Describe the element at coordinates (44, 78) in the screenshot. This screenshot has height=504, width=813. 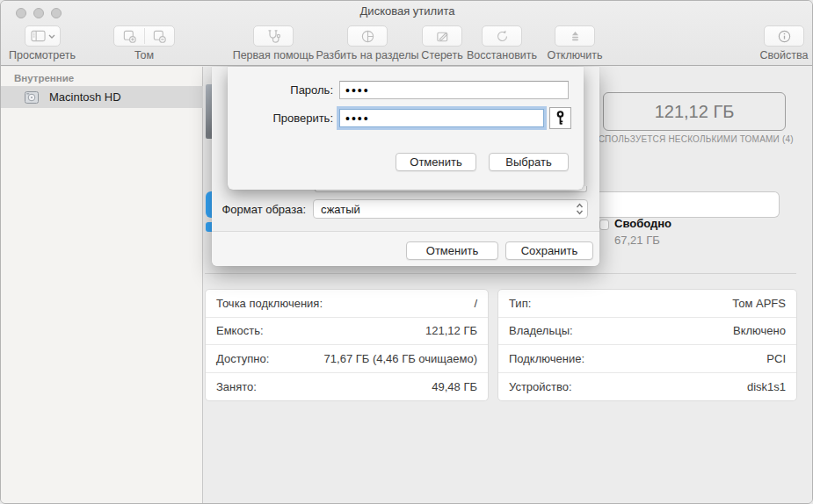
I see `sidebar-section-internal: Внутренние` at that location.